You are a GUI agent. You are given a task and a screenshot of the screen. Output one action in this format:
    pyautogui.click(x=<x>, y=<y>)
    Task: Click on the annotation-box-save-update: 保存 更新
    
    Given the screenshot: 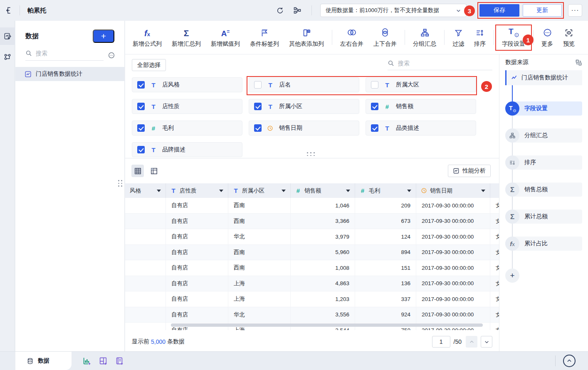 What is the action you would take?
    pyautogui.click(x=521, y=10)
    